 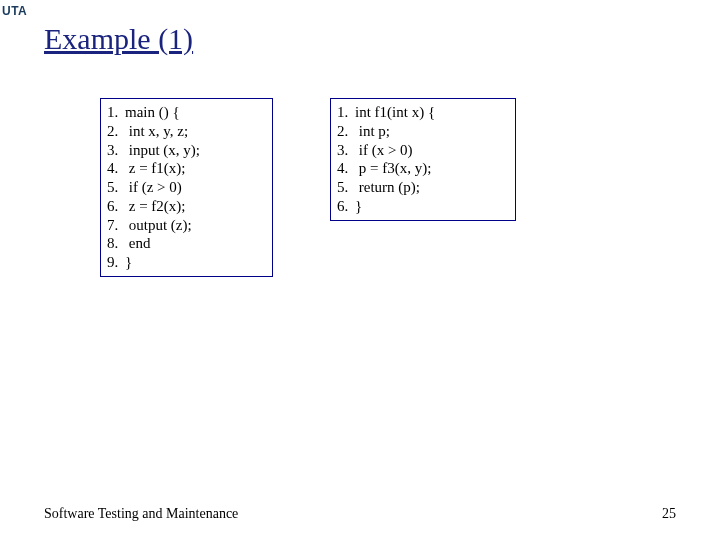 I want to click on code-line: 1.int f1(int x) {, so click(x=421, y=112).